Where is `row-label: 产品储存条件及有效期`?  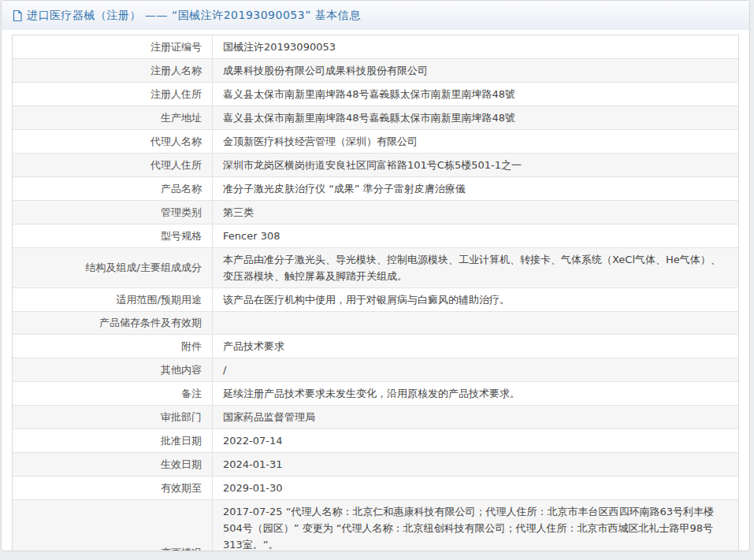
row-label: 产品储存条件及有效期 is located at coordinates (113, 323).